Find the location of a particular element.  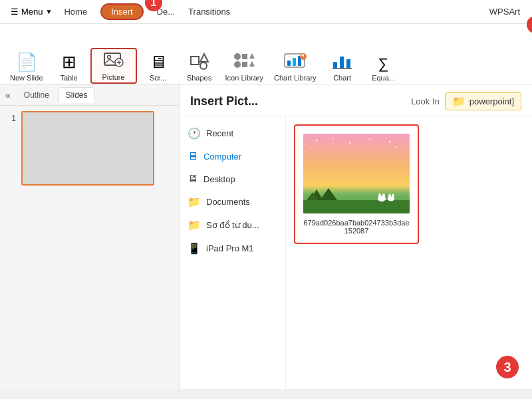

equation-icon: ∑ is located at coordinates (384, 64).